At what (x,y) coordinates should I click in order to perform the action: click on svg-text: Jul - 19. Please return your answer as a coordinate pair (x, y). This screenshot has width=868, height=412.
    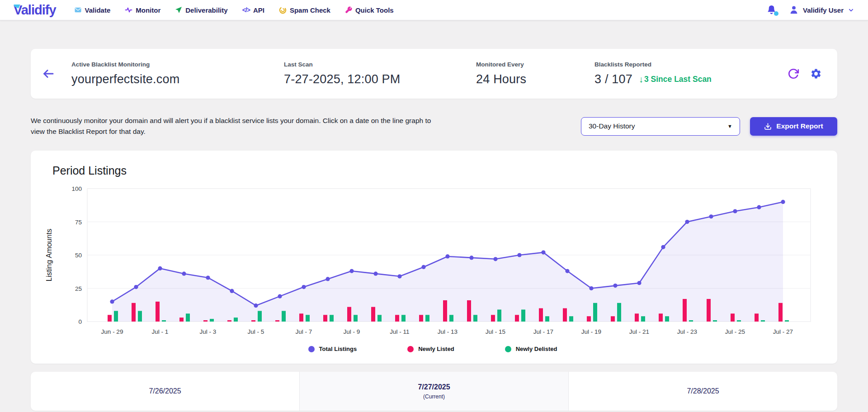
    Looking at the image, I should click on (591, 332).